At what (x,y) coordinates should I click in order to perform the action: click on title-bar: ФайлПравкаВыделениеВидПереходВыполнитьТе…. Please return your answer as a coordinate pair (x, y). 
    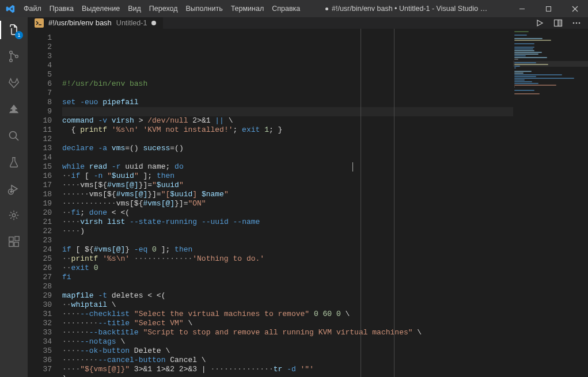
    Looking at the image, I should click on (294, 9).